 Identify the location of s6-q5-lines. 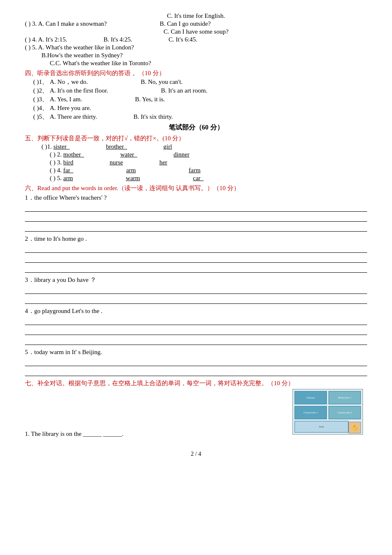
(196, 367).